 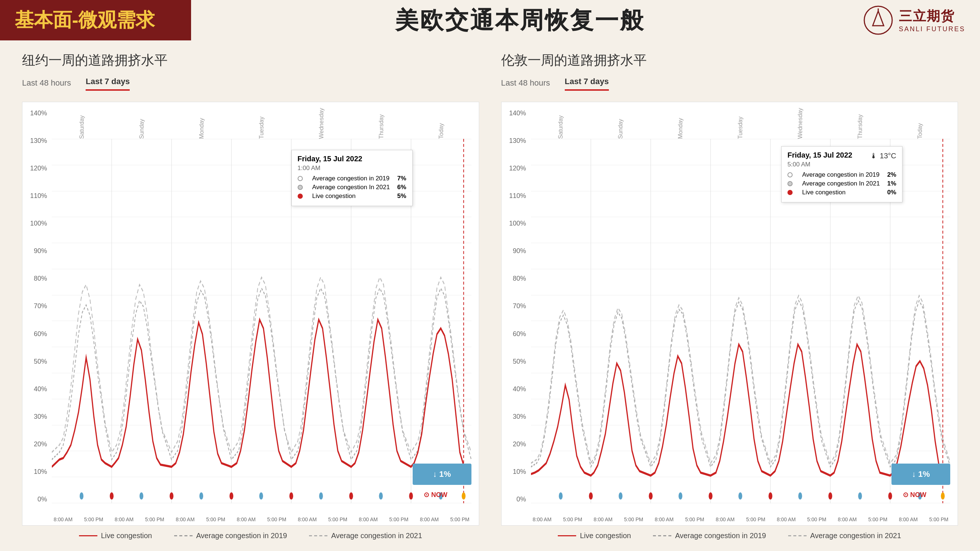 I want to click on london-y-axis: 140% 130% 120% 110% 100% 90% 80% 70% 60%…, so click(x=515, y=306).